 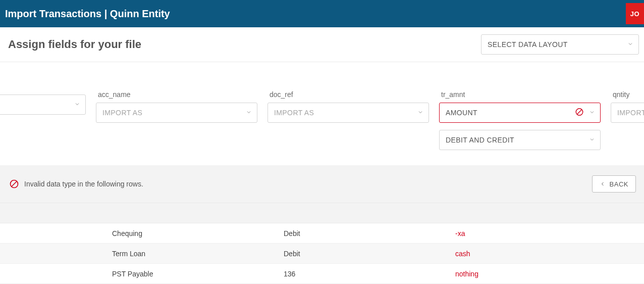 I want to click on subheader: Assign fields for your file SELECT DATA …, so click(x=322, y=44).